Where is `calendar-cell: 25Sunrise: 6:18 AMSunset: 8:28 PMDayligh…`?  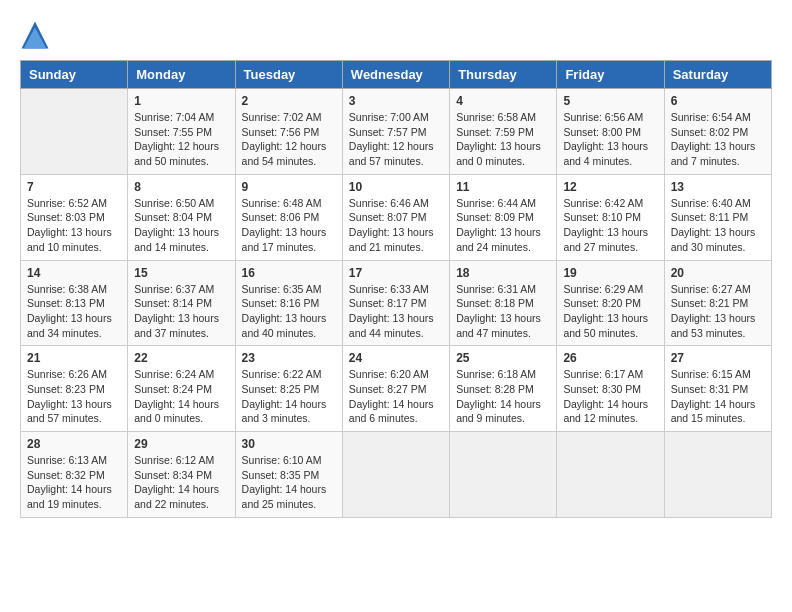 calendar-cell: 25Sunrise: 6:18 AMSunset: 8:28 PMDayligh… is located at coordinates (504, 389).